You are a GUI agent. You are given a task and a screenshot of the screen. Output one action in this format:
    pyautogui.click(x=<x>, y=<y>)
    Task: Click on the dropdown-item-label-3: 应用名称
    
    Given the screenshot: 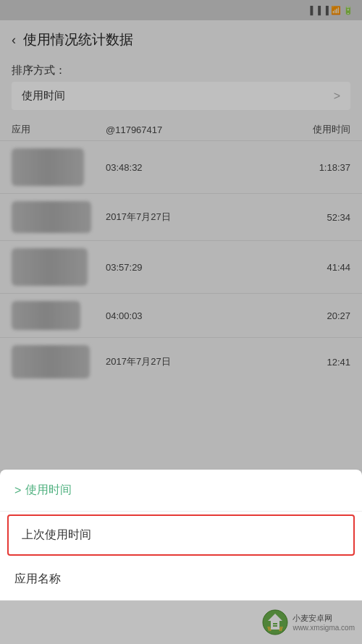 What is the action you would take?
    pyautogui.click(x=38, y=579)
    